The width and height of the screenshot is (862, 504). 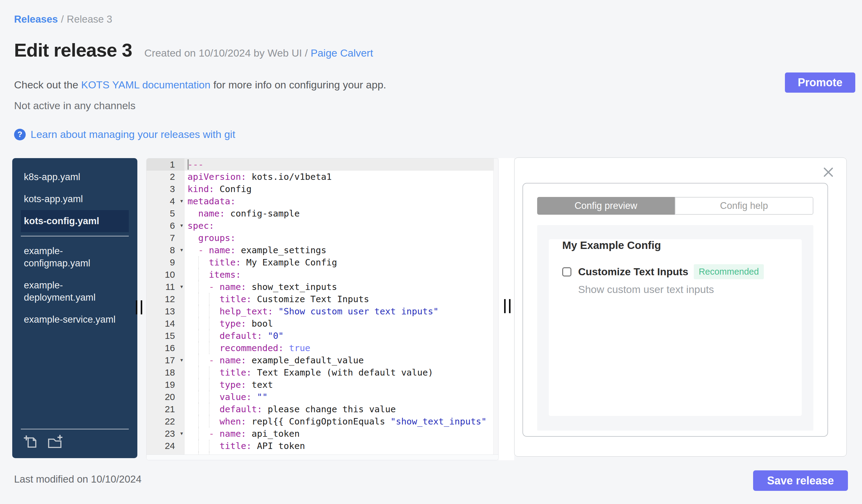 I want to click on editor-line-6: 6▾spec:, so click(x=322, y=226).